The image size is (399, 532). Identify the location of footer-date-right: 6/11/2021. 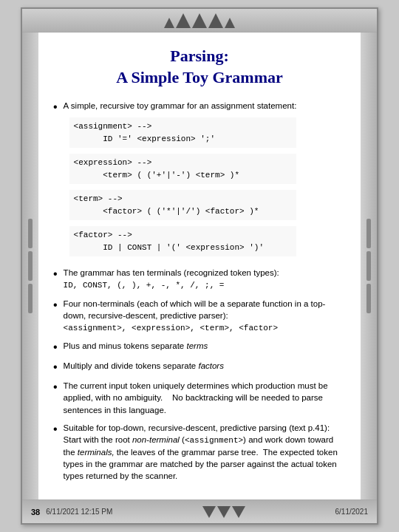
(352, 511).